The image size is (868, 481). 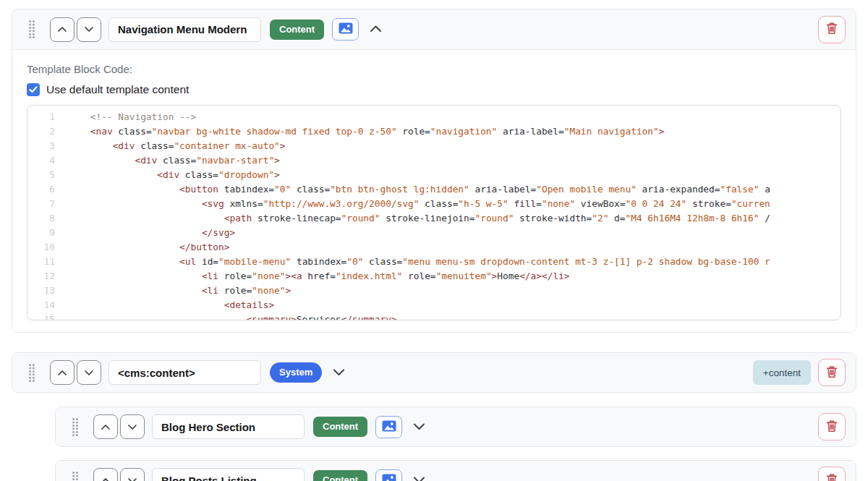 What do you see at coordinates (176, 146) in the screenshot?
I see `code-text: <div class="container mx-auto">` at bounding box center [176, 146].